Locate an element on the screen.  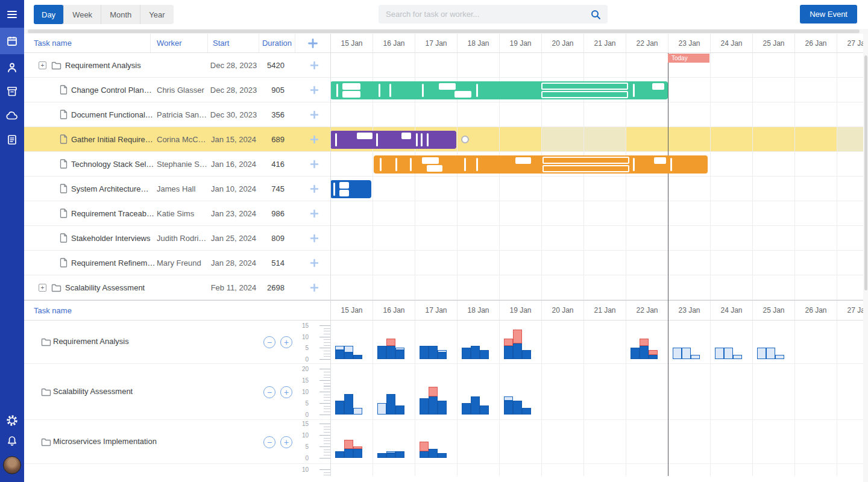
search-icon is located at coordinates (596, 14).